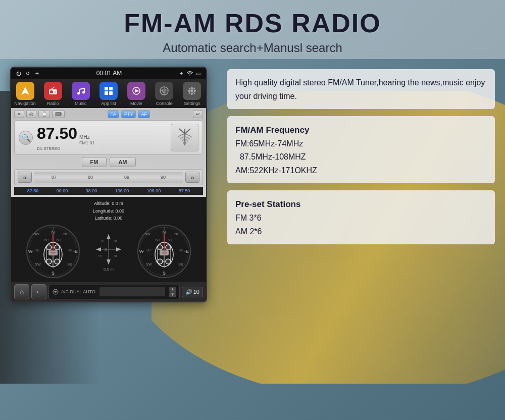 The image size is (505, 420). I want to click on nav-item-music: Music, so click(81, 94).